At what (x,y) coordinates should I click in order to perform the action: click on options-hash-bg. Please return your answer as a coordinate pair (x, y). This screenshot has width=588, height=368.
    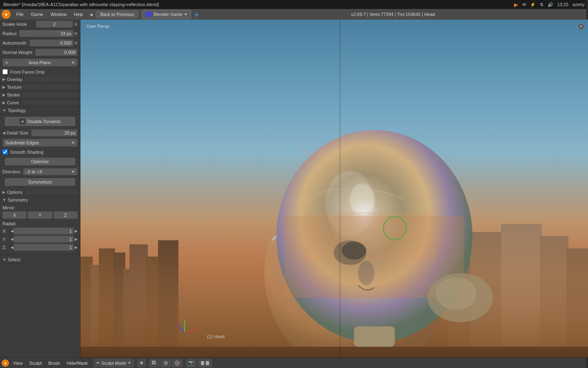
    Looking at the image, I should click on (51, 192).